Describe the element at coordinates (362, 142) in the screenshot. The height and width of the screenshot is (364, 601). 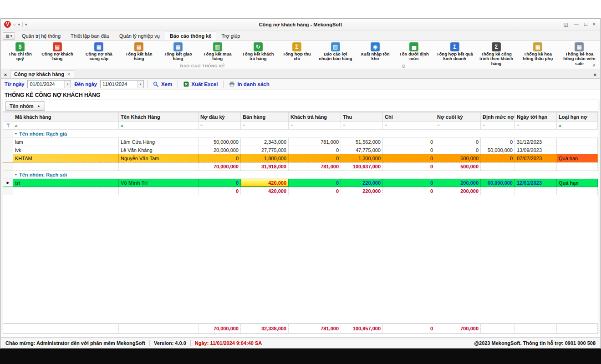
I see `cell: 51,562,000` at that location.